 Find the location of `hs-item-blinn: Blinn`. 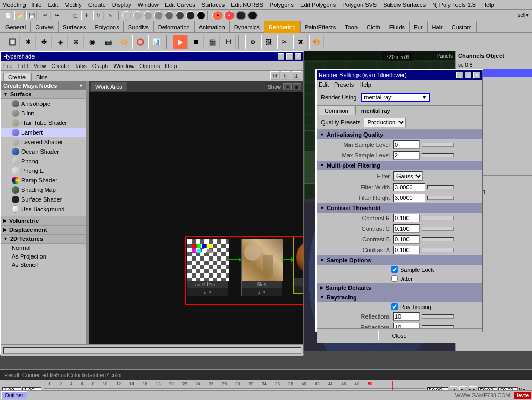

hs-item-blinn: Blinn is located at coordinates (44, 113).